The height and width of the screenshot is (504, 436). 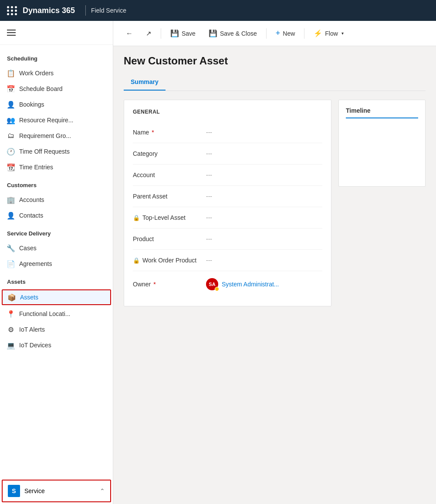 What do you see at coordinates (57, 104) in the screenshot?
I see `sidebar-item-bookings: 👤 Bookings` at bounding box center [57, 104].